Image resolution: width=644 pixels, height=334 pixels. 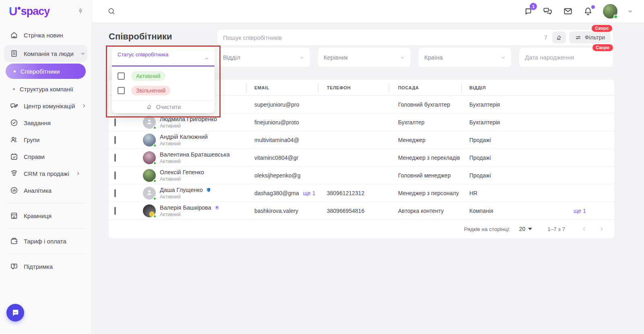 I want to click on sidebar-item-analytics: Аналітика, so click(x=46, y=190).